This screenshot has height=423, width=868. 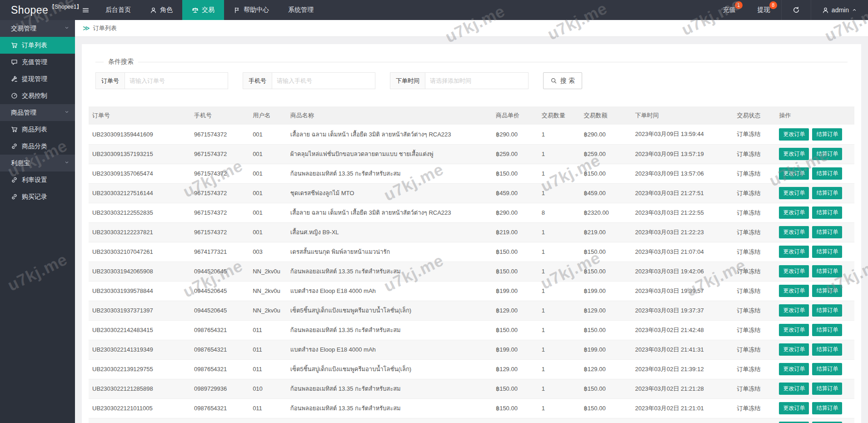 I want to click on cell-order-id: UB2303022120294836, so click(x=140, y=420).